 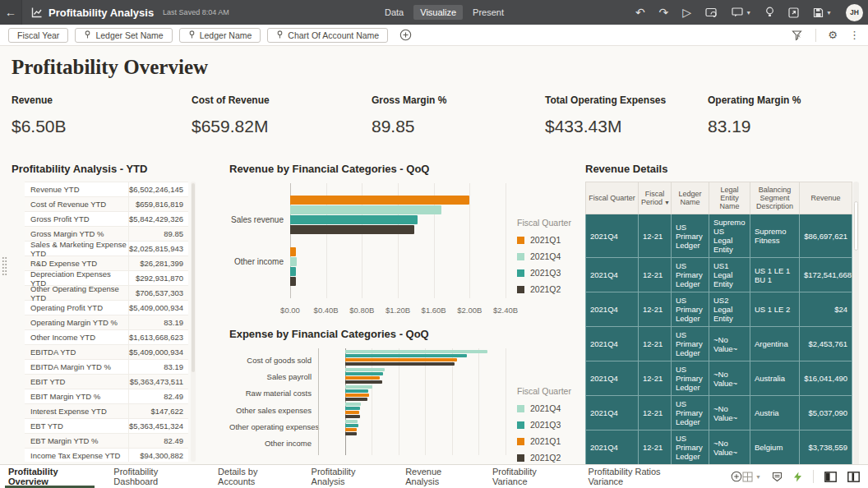 What do you see at coordinates (797, 476) in the screenshot?
I see `auto-insights-spark-icon` at bounding box center [797, 476].